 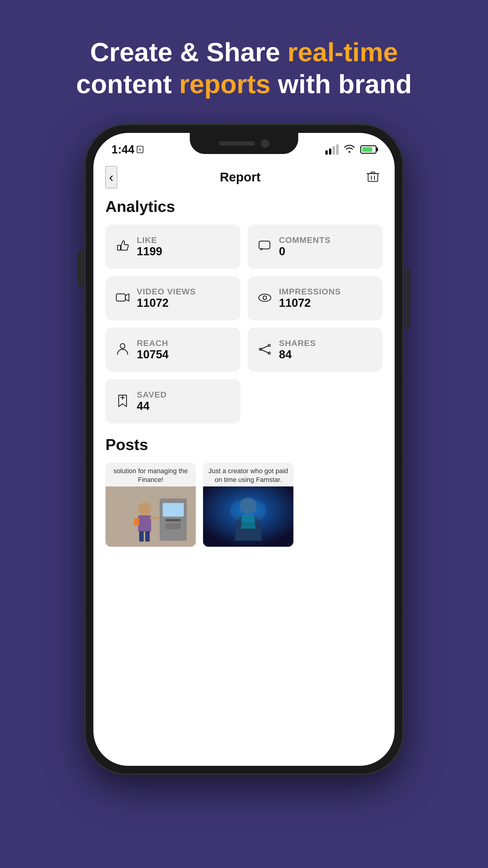 I want to click on headline: Create & Share real-timecontent reports …, so click(x=244, y=68).